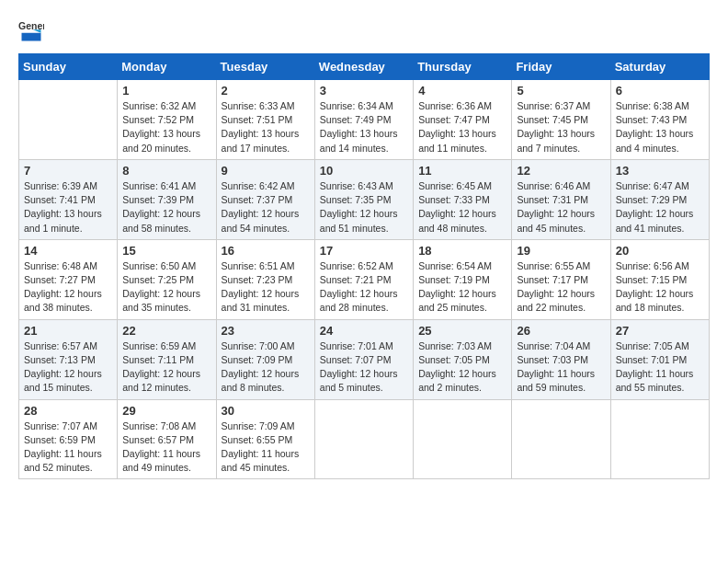  What do you see at coordinates (266, 368) in the screenshot?
I see `day-info: Sunrise: 7:00 AM Sunset: 7:09 PM Dayligh…` at bounding box center [266, 368].